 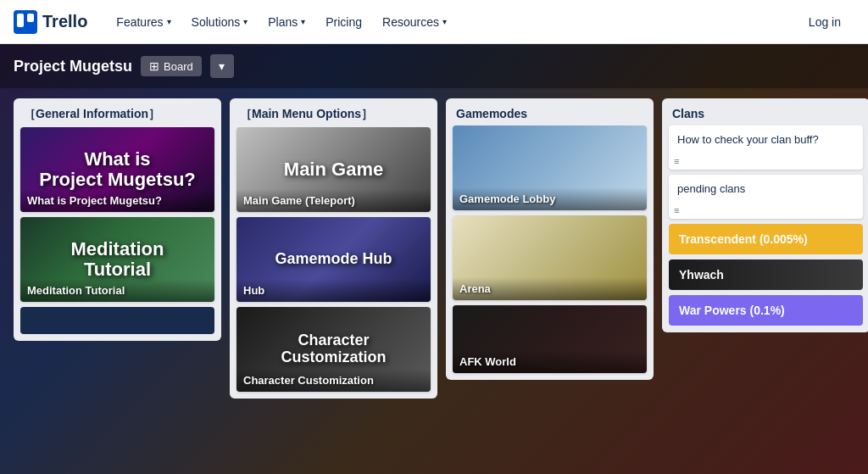 I want to click on card-gamemode-hub-label: Hub, so click(x=334, y=290).